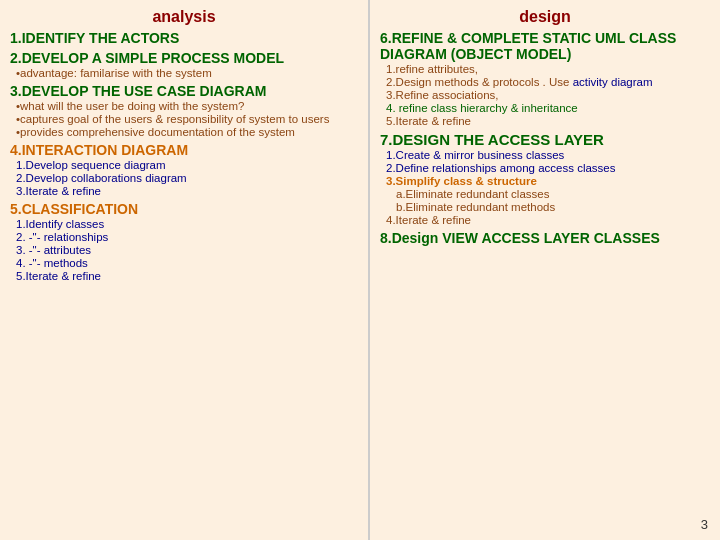  Describe the element at coordinates (184, 209) in the screenshot. I see `left-section-5-heading: 5.CLASSIFICATION` at that location.